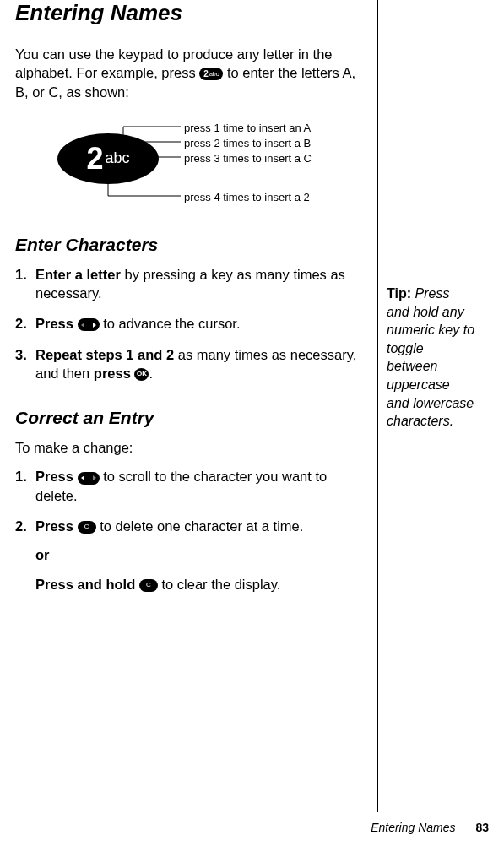 This screenshot has width=504, height=846. What do you see at coordinates (221, 584) in the screenshot?
I see `hold-text: to clear the display.` at bounding box center [221, 584].